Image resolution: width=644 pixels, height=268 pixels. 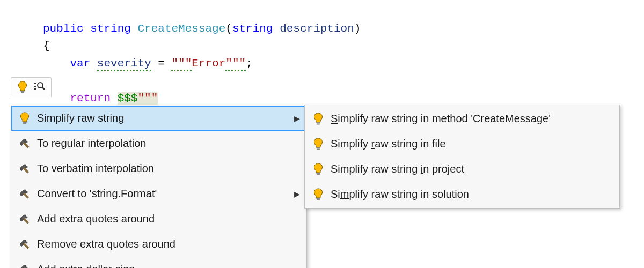 I want to click on menu-item: Remove extra quotes around, so click(x=159, y=244).